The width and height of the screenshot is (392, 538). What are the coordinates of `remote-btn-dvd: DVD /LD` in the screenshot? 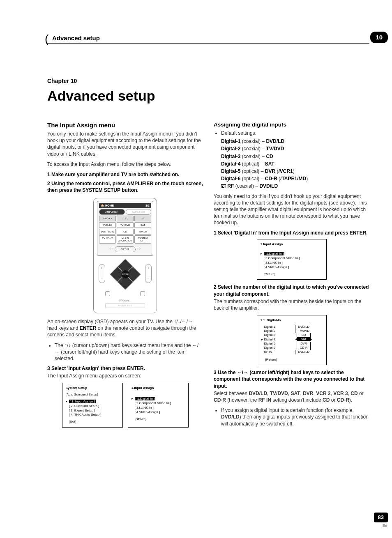 It's located at (108, 225).